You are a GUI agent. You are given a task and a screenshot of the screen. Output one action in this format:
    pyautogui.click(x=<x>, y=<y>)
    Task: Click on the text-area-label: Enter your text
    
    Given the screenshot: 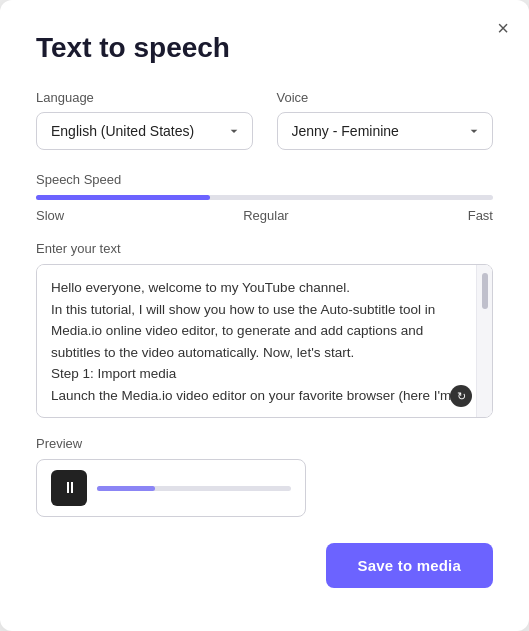 What is the action you would take?
    pyautogui.click(x=264, y=248)
    